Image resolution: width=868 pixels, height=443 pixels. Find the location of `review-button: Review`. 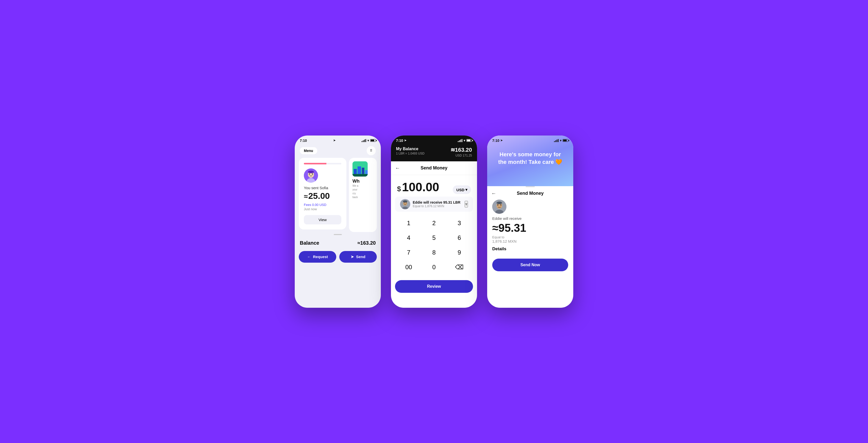

review-button: Review is located at coordinates (434, 287).